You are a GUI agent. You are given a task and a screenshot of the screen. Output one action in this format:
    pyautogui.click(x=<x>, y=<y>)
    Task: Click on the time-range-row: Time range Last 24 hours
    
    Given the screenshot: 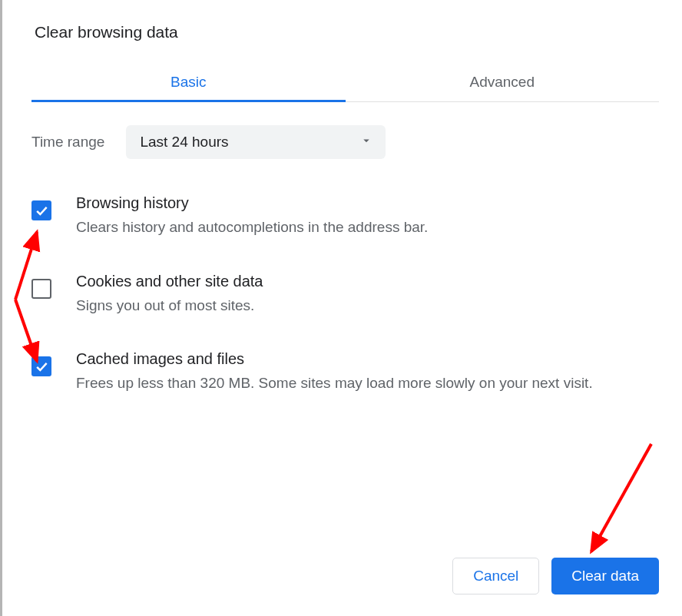 What is the action you would take?
    pyautogui.click(x=346, y=142)
    